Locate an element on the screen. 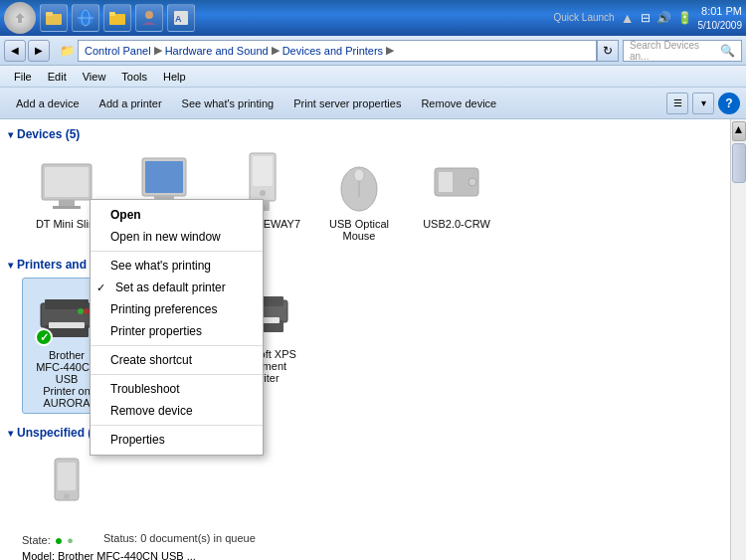 The image size is (746, 560). model-value: Brother MFC-440CN USB ... is located at coordinates (127, 555).